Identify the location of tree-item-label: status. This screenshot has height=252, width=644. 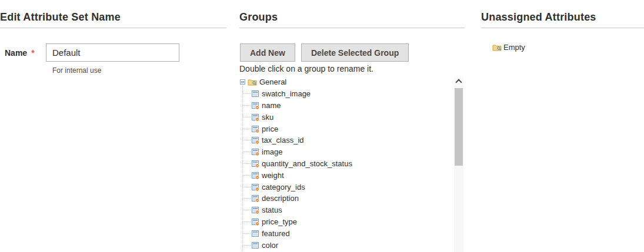
(272, 210).